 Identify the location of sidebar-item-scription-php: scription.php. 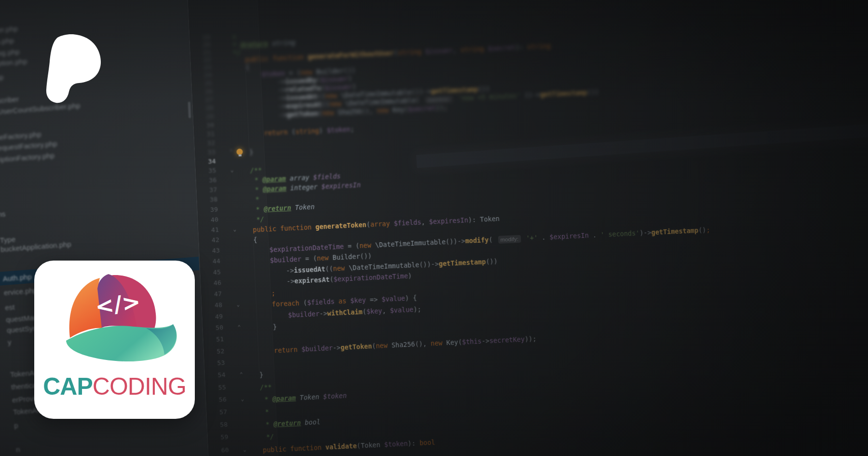
(14, 64).